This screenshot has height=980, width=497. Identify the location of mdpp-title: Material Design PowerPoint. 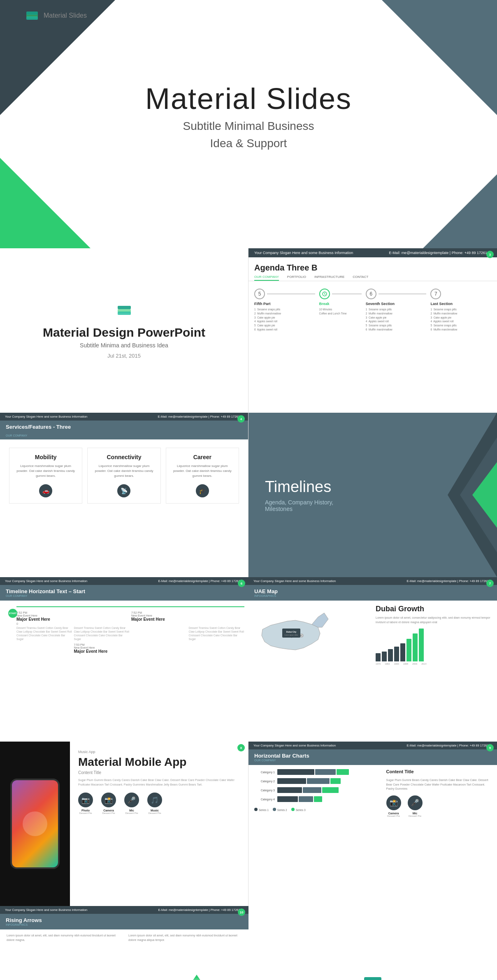
(124, 333).